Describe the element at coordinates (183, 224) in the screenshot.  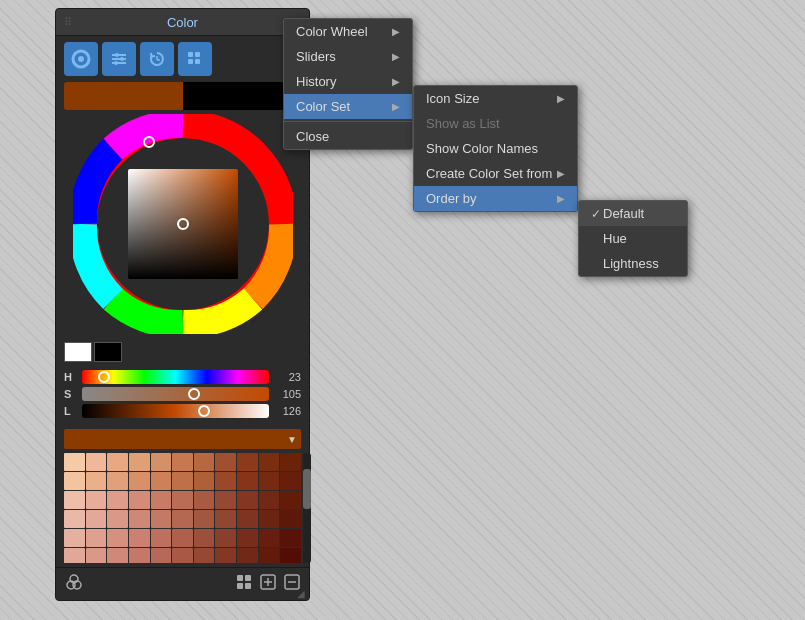
I see `color-square-picker` at that location.